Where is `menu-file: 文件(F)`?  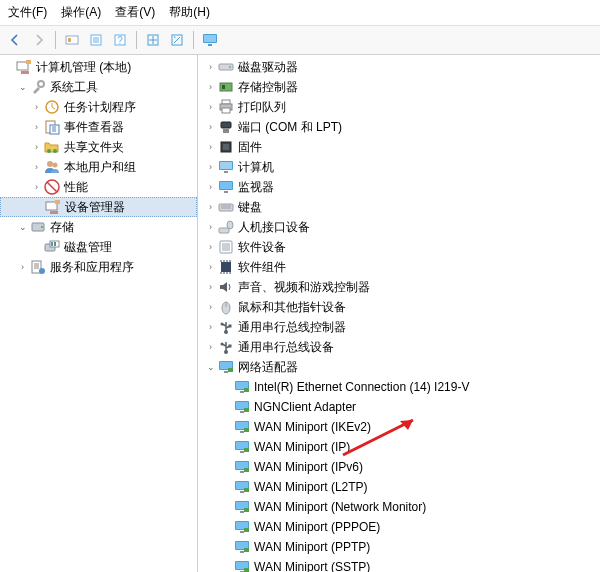
menu-file: 文件(F) is located at coordinates (28, 12).